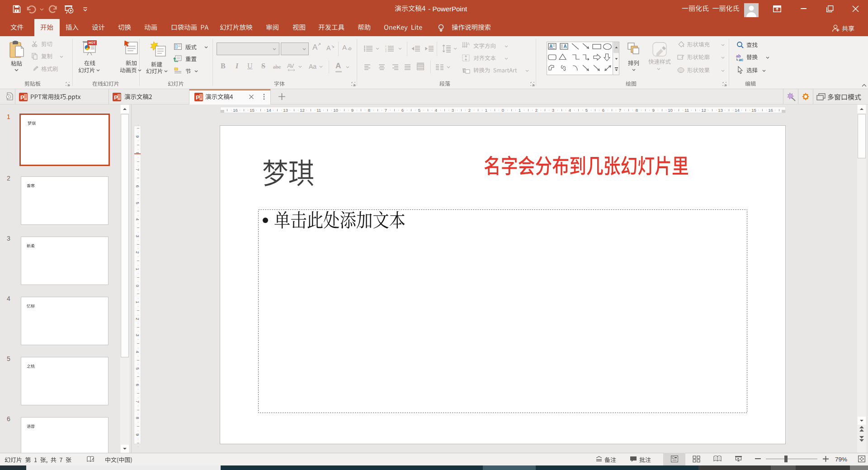 The width and height of the screenshot is (868, 470). I want to click on svg-text: 3, so click(386, 51).